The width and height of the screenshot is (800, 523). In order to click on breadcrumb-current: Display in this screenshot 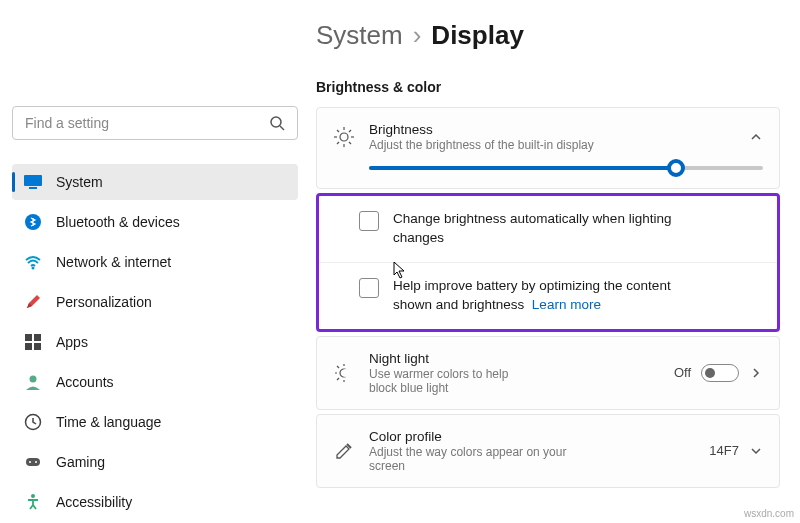, I will do `click(478, 36)`.